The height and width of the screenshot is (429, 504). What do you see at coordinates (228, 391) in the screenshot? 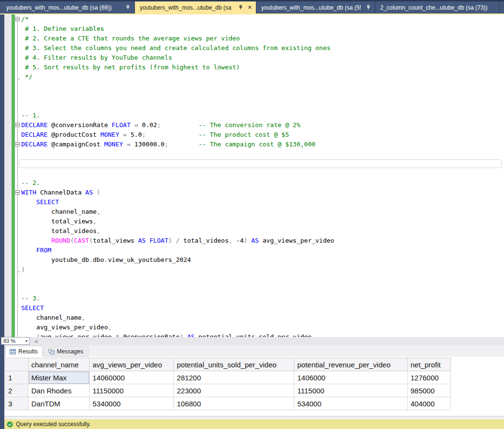
I see `grid-body: 1Mister Max14060000281200140600012760002…` at bounding box center [228, 391].